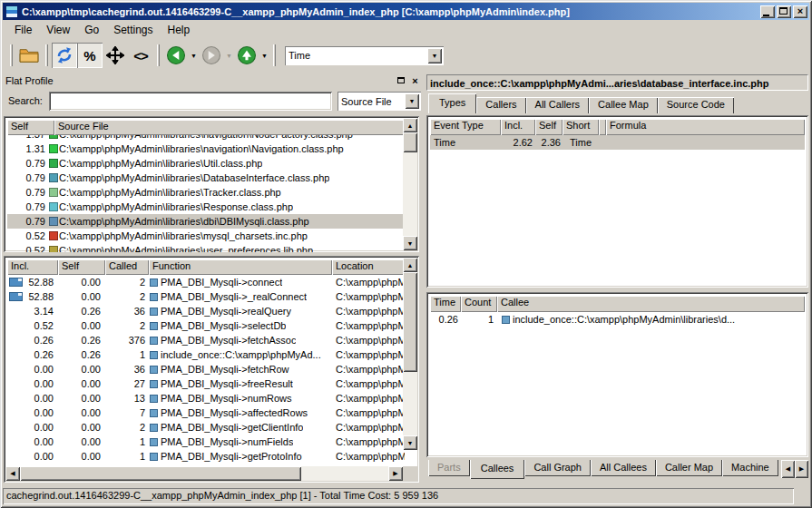 The image size is (812, 508). What do you see at coordinates (11, 55) in the screenshot?
I see `toolbar-handle` at bounding box center [11, 55].